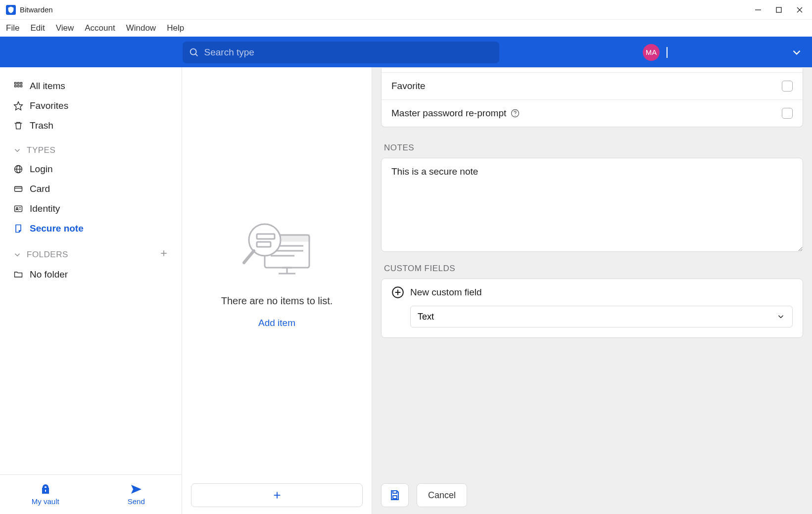  What do you see at coordinates (11, 10) in the screenshot?
I see `app-logo-icon` at bounding box center [11, 10].